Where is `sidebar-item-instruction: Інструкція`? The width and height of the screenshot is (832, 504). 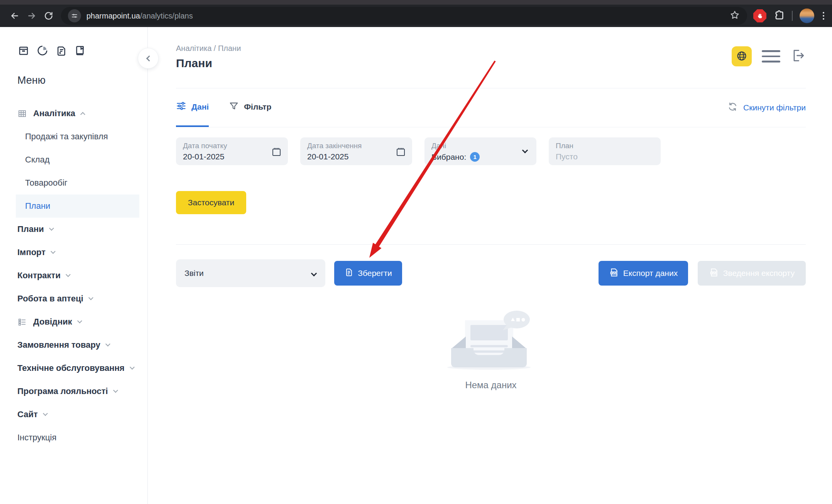
sidebar-item-instruction: Інструкція is located at coordinates (74, 438).